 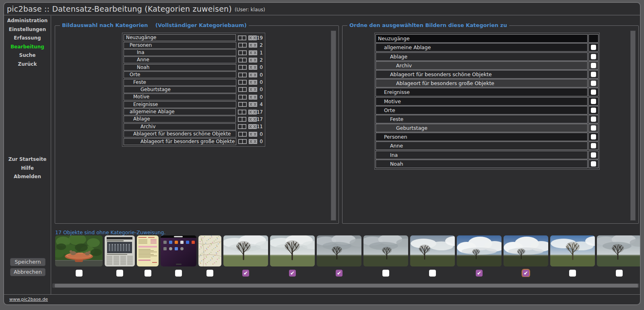 I want to click on save-button: Speichern, so click(x=28, y=262).